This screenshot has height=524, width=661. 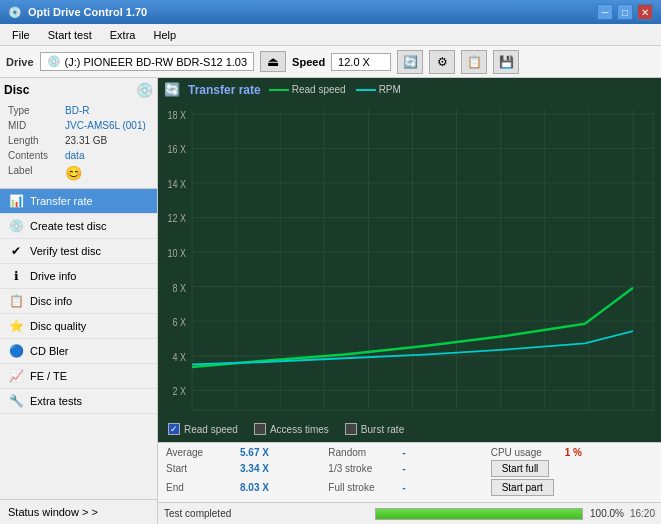 I want to click on transfer-rate-icon: 📊, so click(x=16, y=201).